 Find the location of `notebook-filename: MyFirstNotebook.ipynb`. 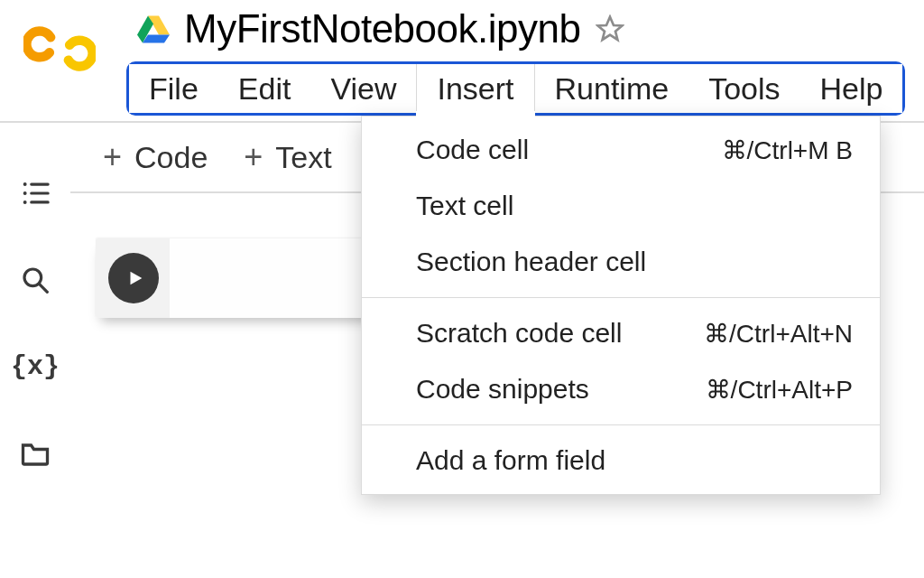

notebook-filename: MyFirstNotebook.ipynb is located at coordinates (383, 29).